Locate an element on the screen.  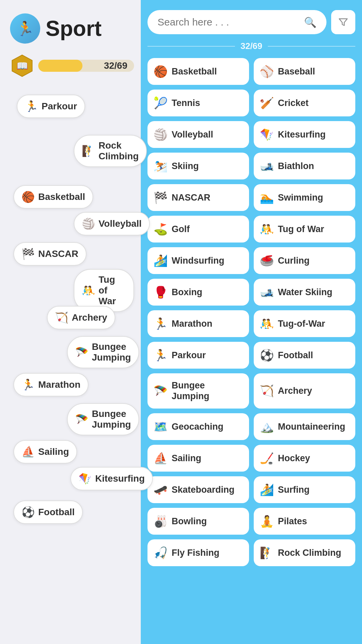
left-node-tug-of-war: 🤼Tug of War is located at coordinates (104, 290).